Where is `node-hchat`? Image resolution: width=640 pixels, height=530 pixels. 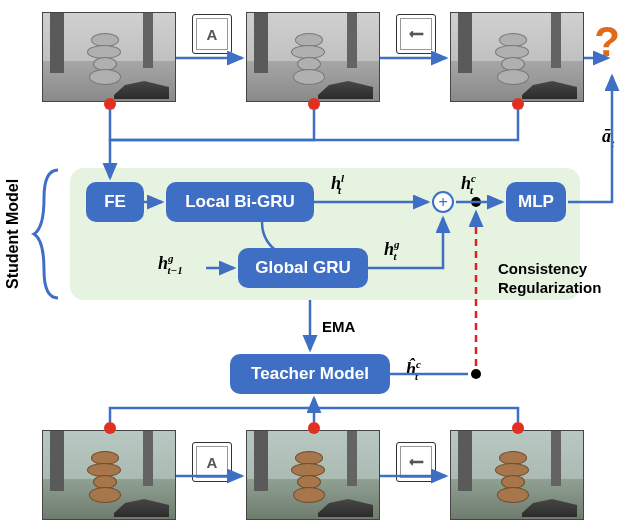 node-hchat is located at coordinates (476, 374).